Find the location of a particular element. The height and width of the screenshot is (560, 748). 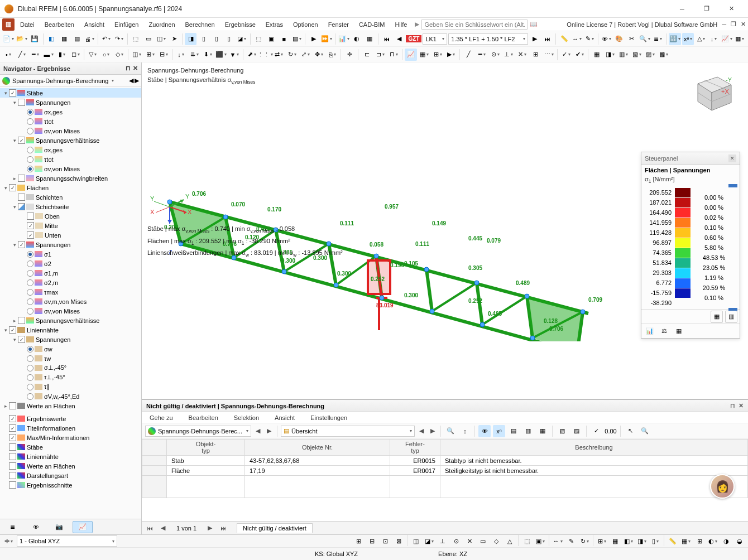

menu-fenster: Fenster is located at coordinates (338, 25).